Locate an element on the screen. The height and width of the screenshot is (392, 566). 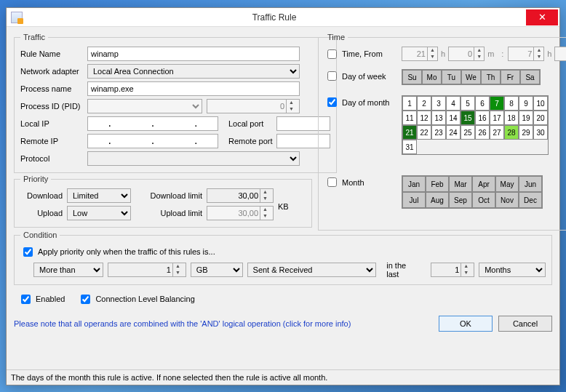
month-cell: Jun is located at coordinates (530, 184).